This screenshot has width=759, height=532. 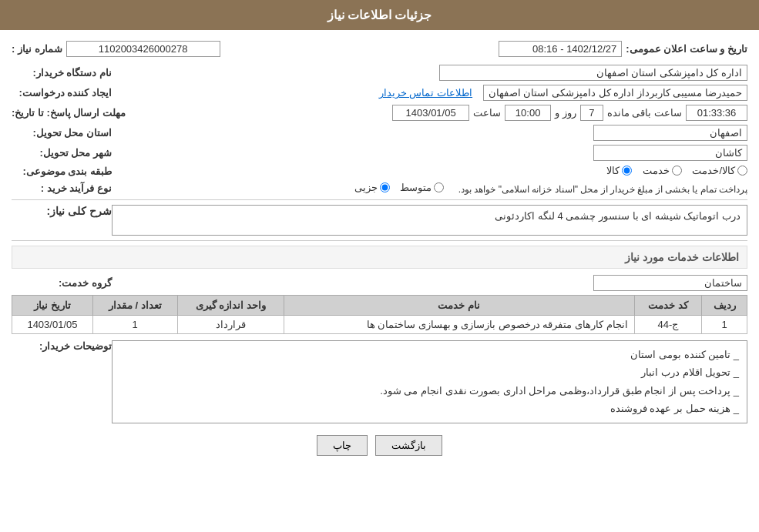 I want to click on page-title: جزئیات اطلاعات نیاز, so click(x=380, y=15).